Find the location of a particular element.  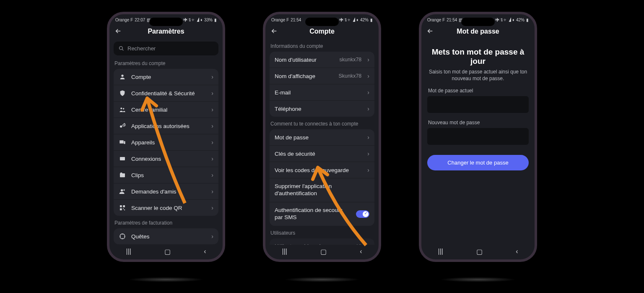

key-icon is located at coordinates (122, 126).